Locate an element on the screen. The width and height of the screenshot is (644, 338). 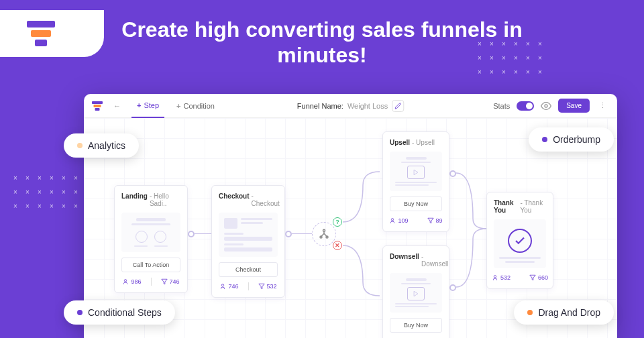
logo-badge is located at coordinates (52, 34).